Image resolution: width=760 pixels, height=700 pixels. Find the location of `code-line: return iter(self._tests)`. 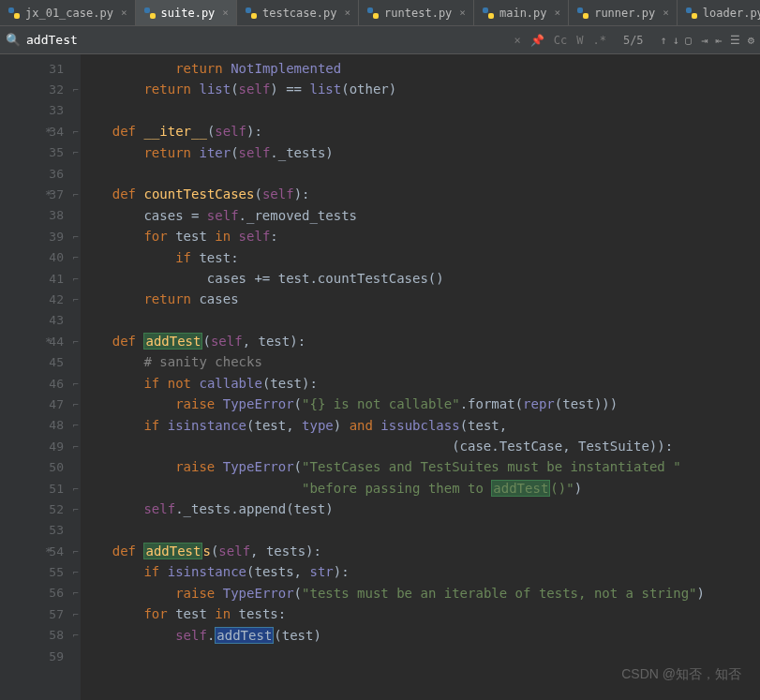

code-line: return iter(self._tests) is located at coordinates (393, 153).